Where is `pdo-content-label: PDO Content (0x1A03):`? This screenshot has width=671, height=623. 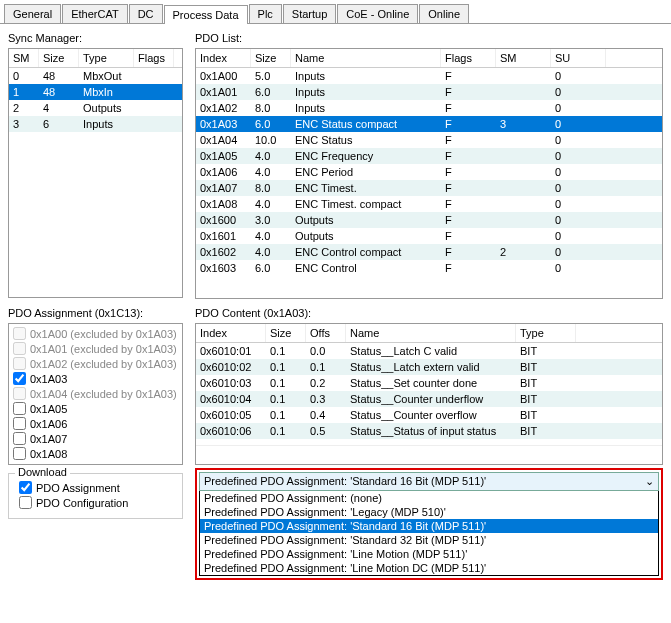 pdo-content-label: PDO Content (0x1A03): is located at coordinates (429, 313).